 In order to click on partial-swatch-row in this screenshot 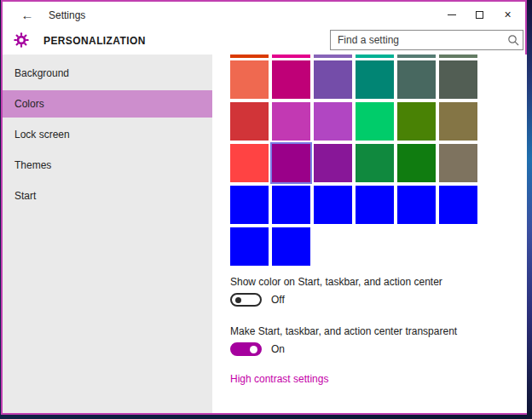, I will do `click(379, 56)`.